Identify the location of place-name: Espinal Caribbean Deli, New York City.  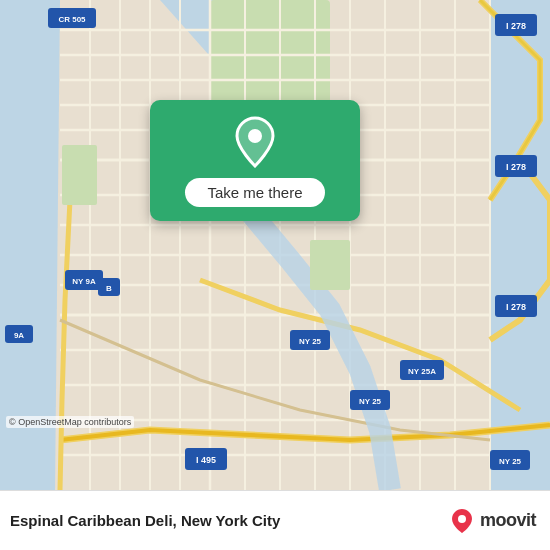
(145, 520).